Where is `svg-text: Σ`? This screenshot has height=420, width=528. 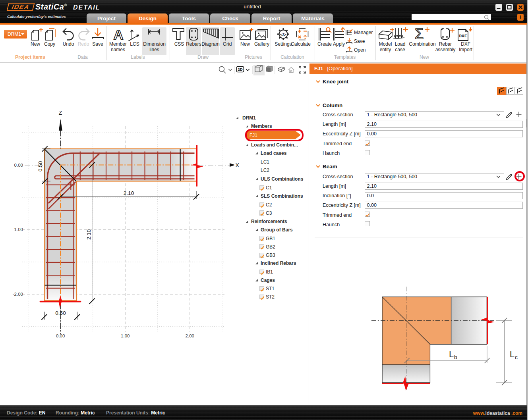
svg-text: Σ is located at coordinates (419, 34).